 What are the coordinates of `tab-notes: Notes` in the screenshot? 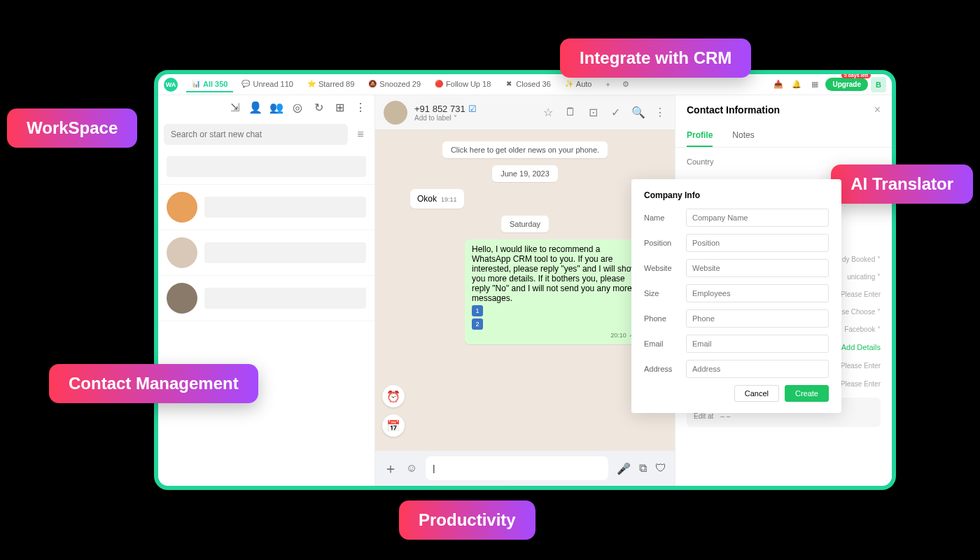 It's located at (743, 136).